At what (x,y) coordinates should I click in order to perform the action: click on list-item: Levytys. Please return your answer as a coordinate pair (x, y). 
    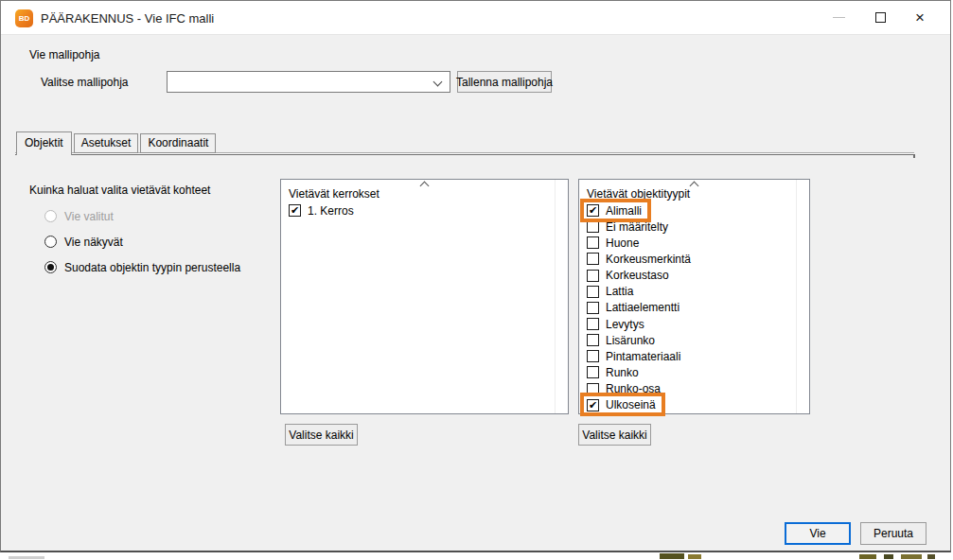
    Looking at the image, I should click on (697, 324).